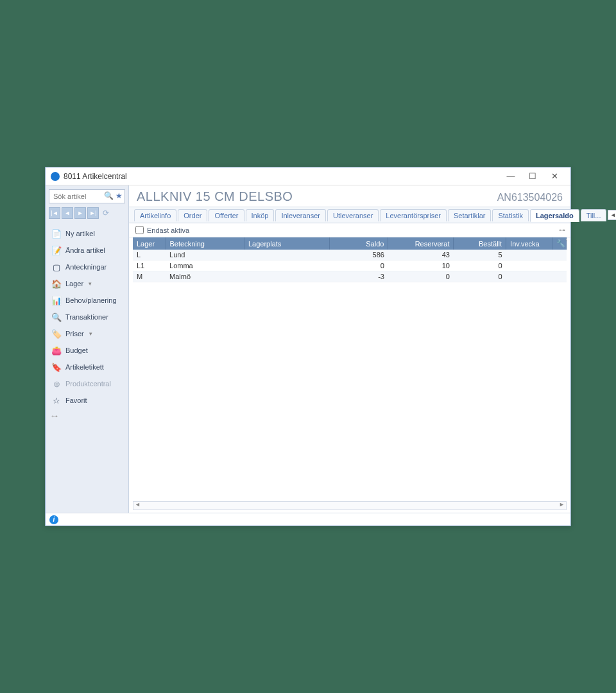  What do you see at coordinates (350, 506) in the screenshot?
I see `horizontal-scrollbar` at bounding box center [350, 506].